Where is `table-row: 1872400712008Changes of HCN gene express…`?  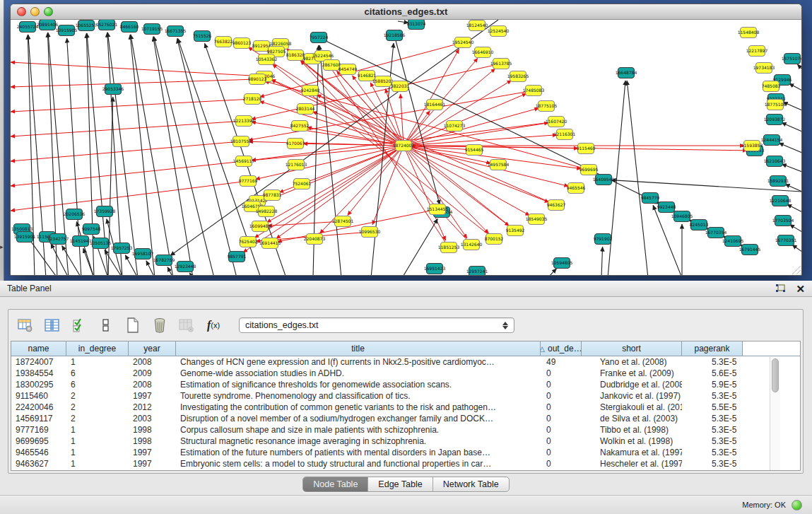
table-row: 1872400712008Changes of HCN gene express… is located at coordinates (406, 362).